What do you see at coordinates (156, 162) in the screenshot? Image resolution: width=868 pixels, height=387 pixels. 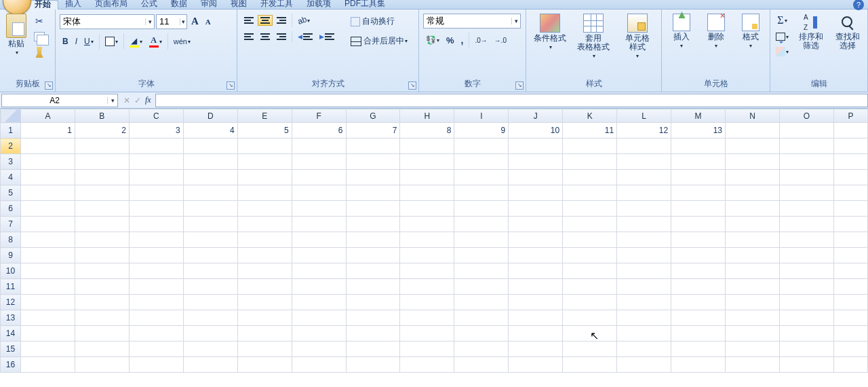 I see `cell-C3` at bounding box center [156, 162].